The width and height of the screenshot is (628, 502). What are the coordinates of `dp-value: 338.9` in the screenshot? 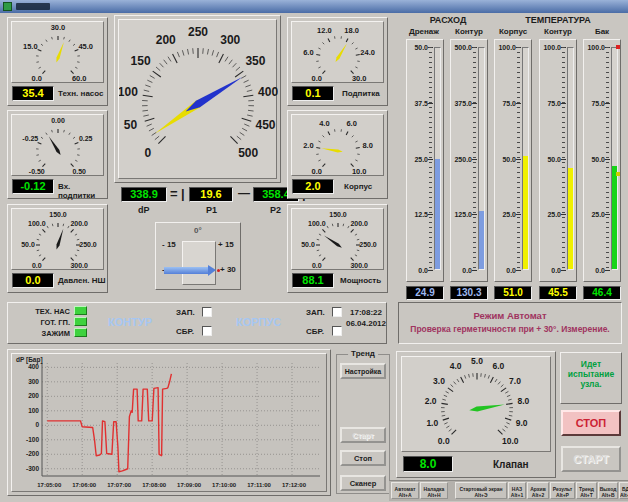 It's located at (144, 194).